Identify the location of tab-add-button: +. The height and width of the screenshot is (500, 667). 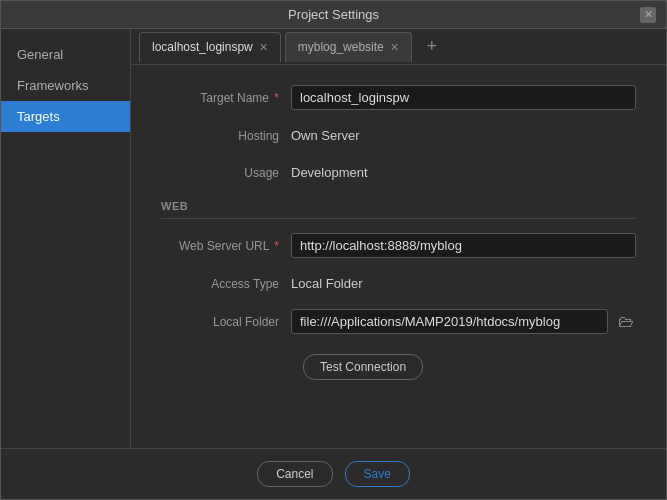
(432, 47).